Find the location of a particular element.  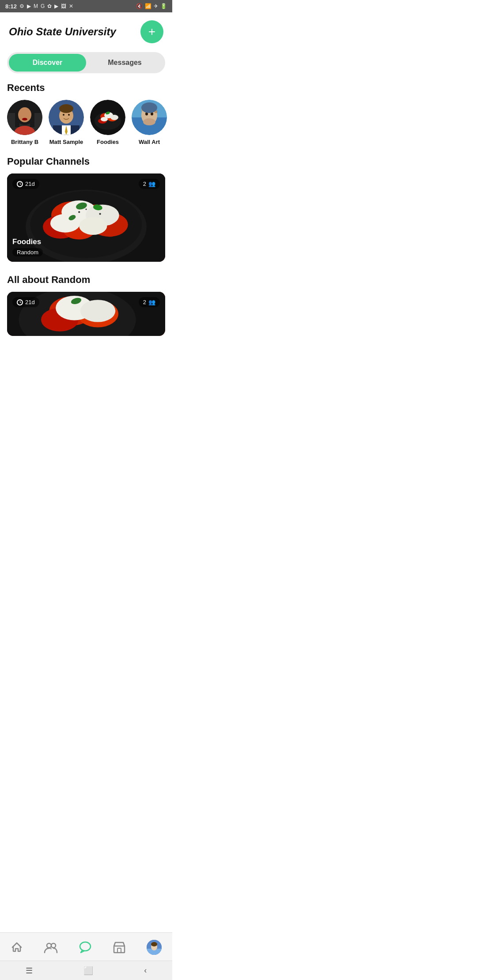

recent-item-foodies: Foodies is located at coordinates (108, 123).